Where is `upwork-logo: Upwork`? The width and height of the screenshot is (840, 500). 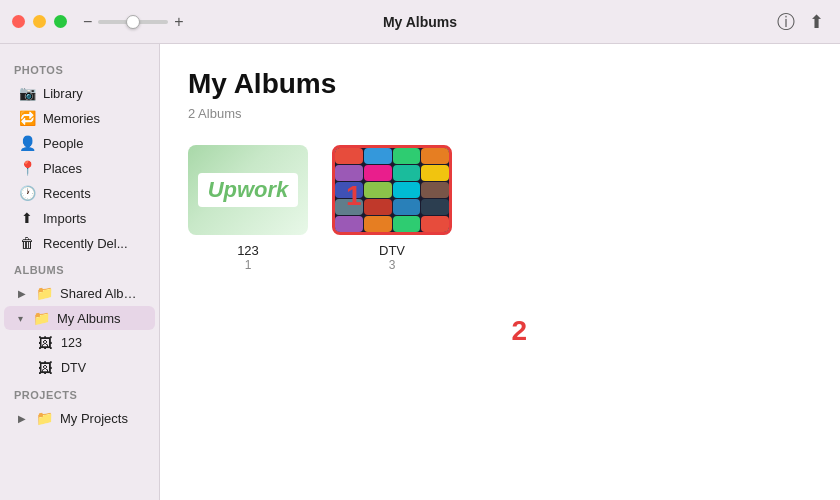
upwork-logo: Upwork is located at coordinates (248, 190).